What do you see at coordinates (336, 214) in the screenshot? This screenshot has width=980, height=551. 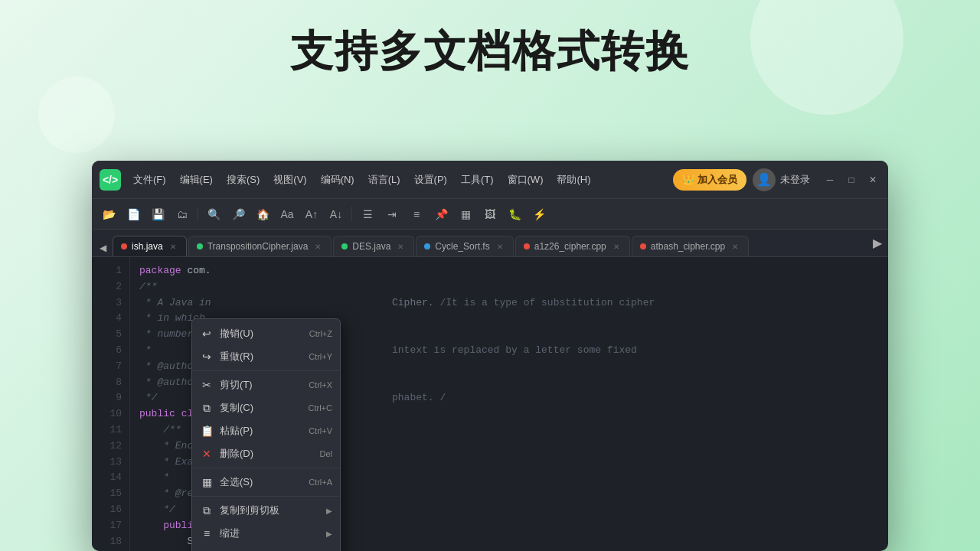 I see `toolbar-font-down: A↓` at bounding box center [336, 214].